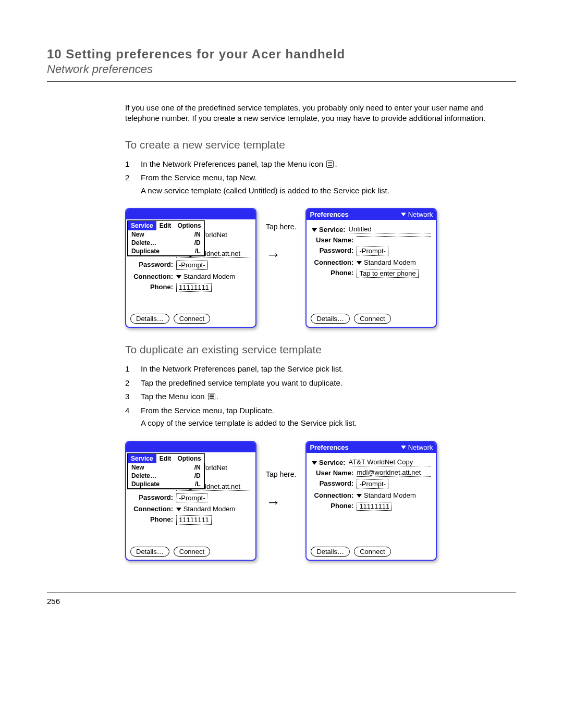 The image size is (563, 728). I want to click on step-item: From the Service menu, tap New. A new se…, so click(321, 184).